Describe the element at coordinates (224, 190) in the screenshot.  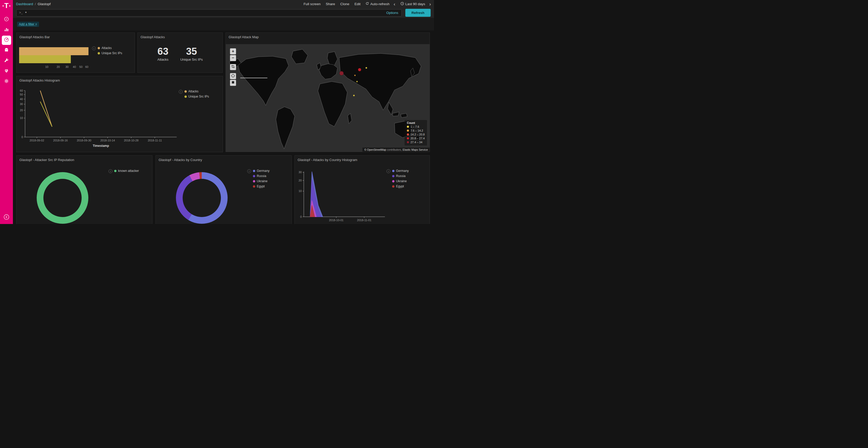
I see `panel-attacks-by-country: Glastopf - Attacks by Country › GermanyR…` at that location.